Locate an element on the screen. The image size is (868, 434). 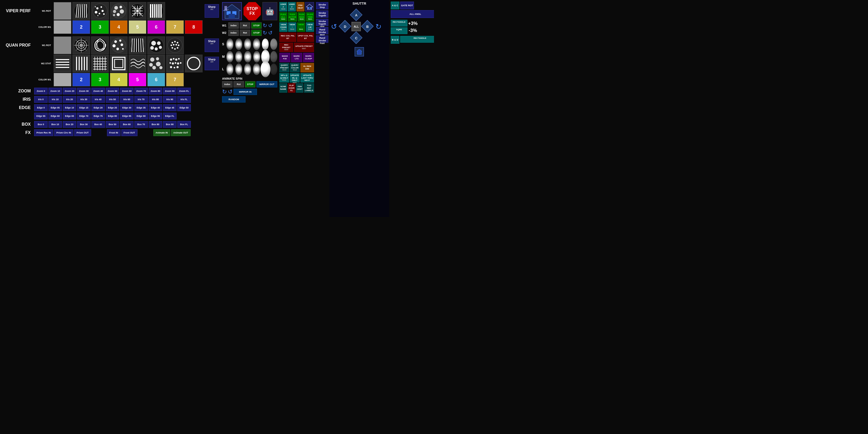
edge-45: Edge 45 is located at coordinates (170, 108).